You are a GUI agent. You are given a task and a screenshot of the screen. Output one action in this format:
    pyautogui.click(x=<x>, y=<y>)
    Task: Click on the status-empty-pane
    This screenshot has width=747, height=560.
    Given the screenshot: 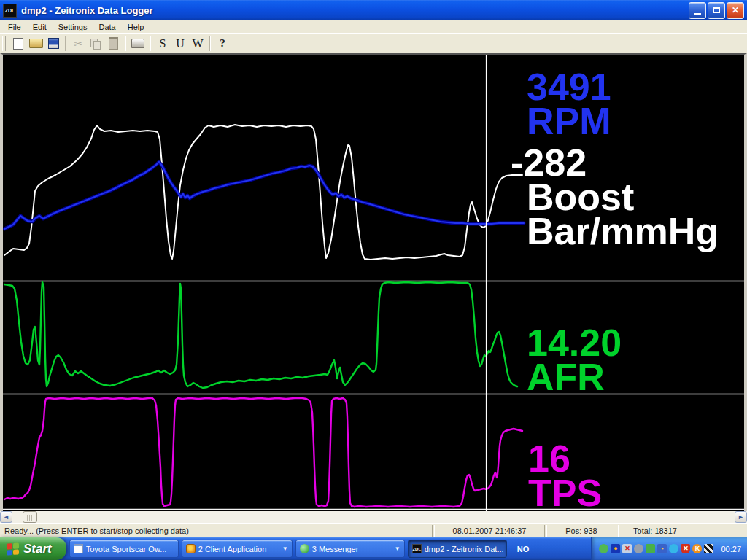 What is the action you would take?
    pyautogui.click(x=721, y=531)
    